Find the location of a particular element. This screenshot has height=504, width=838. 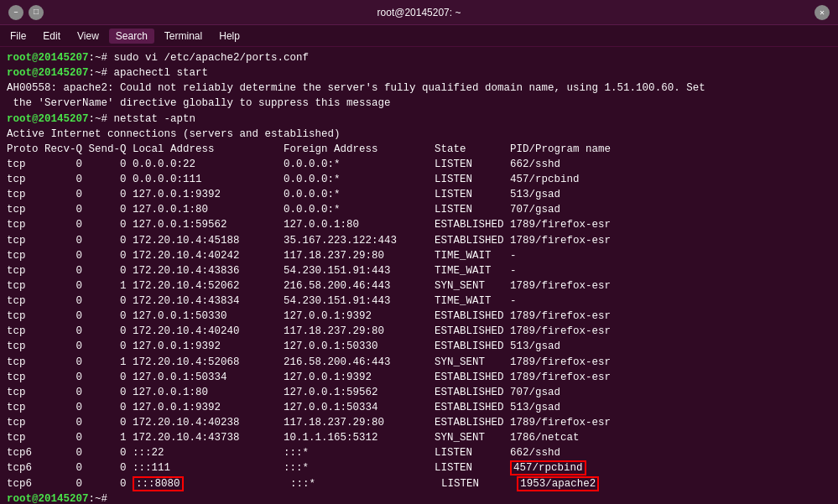

menu-file: File is located at coordinates (18, 36).